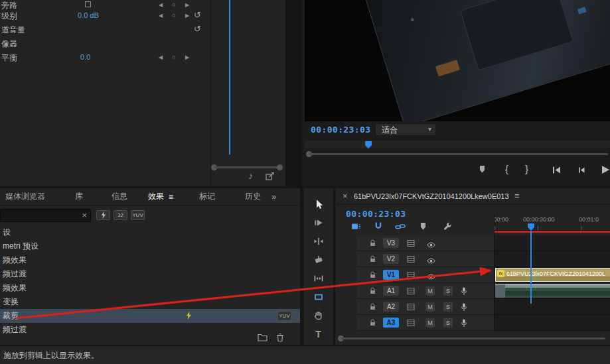 This screenshot has height=364, width=610. What do you see at coordinates (517, 196) in the screenshot?
I see `timeline-panel-menu-icon: ≡` at bounding box center [517, 196].